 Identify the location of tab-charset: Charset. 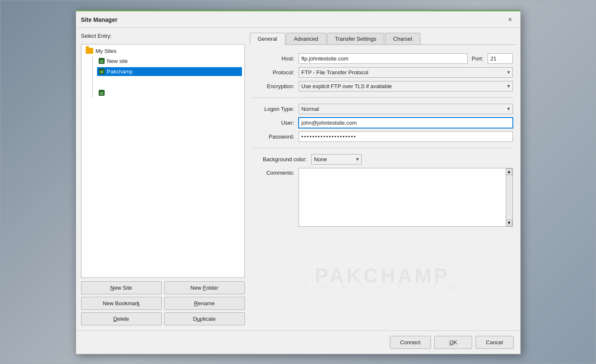
(403, 39).